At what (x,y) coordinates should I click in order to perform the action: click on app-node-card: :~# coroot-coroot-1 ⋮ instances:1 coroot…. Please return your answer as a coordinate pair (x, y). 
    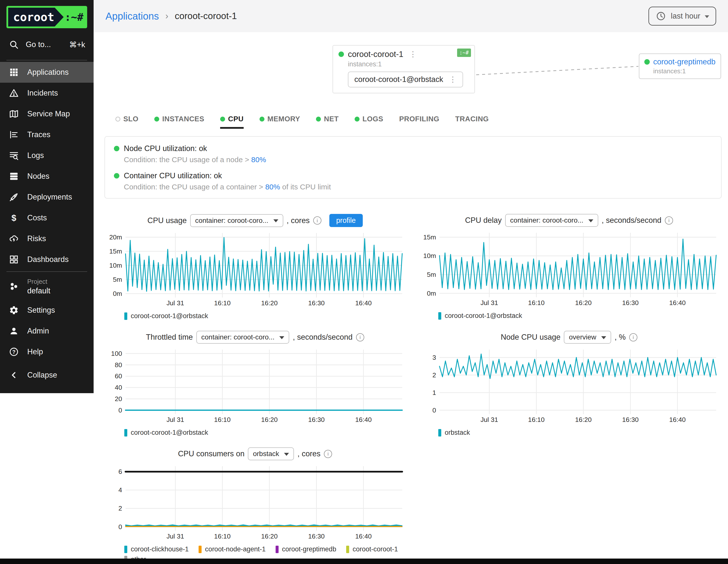
    Looking at the image, I should click on (404, 69).